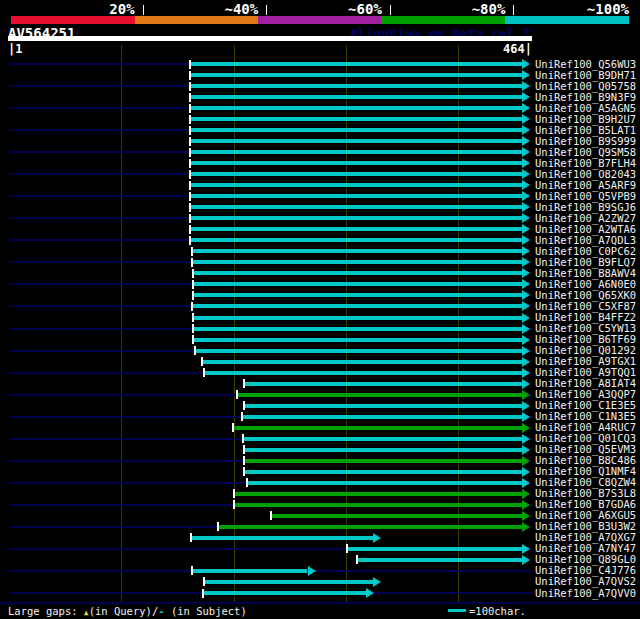 This screenshot has width=640, height=619. What do you see at coordinates (586, 76) in the screenshot?
I see `hit-label: UniRef100_B9DH71` at bounding box center [586, 76].